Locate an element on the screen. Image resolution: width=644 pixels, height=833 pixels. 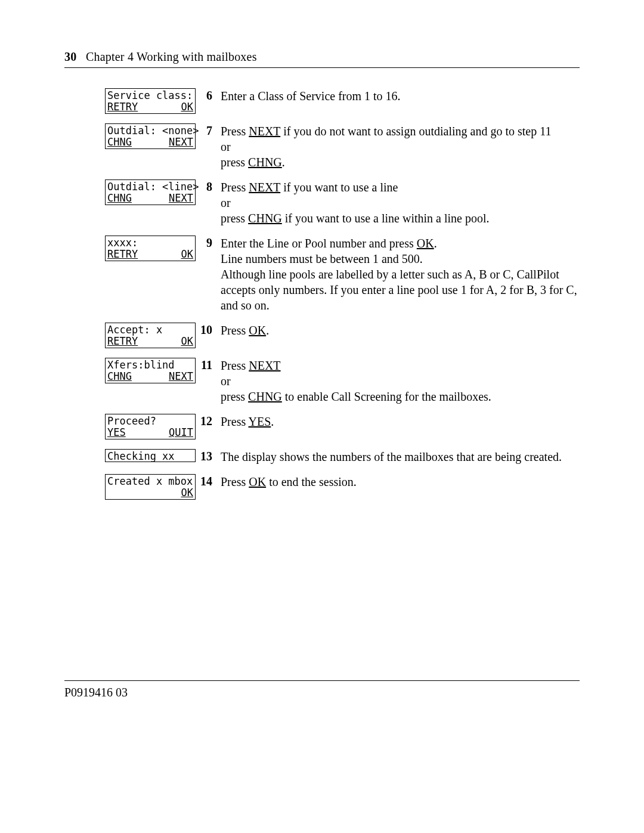
step-number: 12 is located at coordinates (205, 421).